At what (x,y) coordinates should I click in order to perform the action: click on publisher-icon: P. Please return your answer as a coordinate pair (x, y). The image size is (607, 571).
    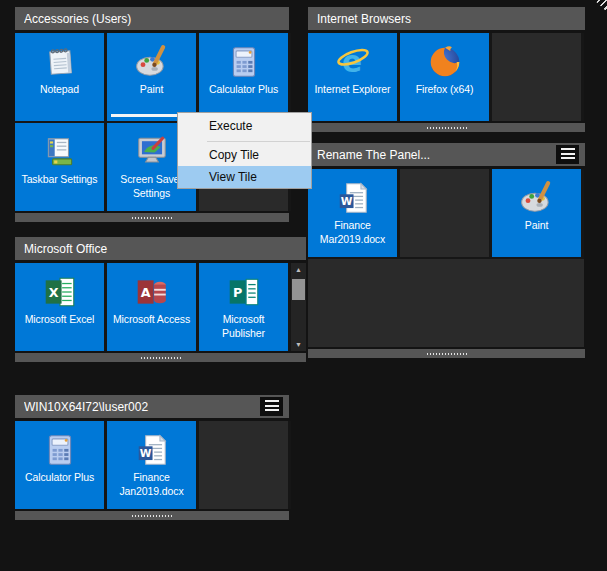
    Looking at the image, I should click on (244, 292).